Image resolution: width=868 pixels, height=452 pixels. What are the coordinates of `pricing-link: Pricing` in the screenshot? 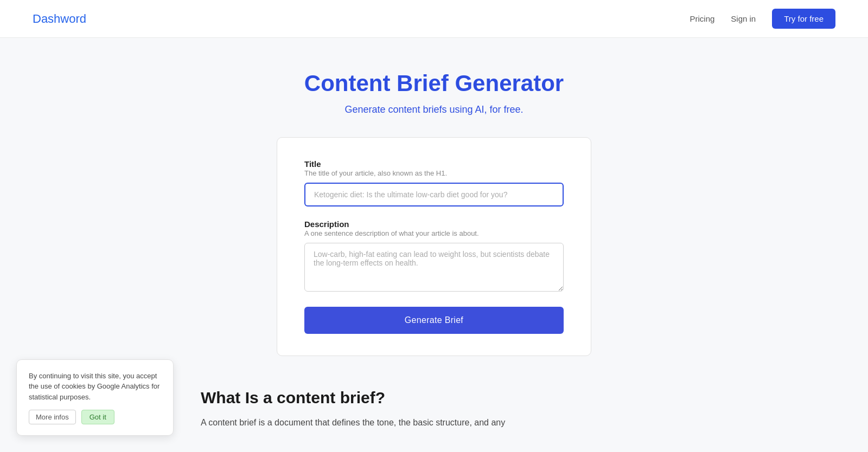 It's located at (702, 18).